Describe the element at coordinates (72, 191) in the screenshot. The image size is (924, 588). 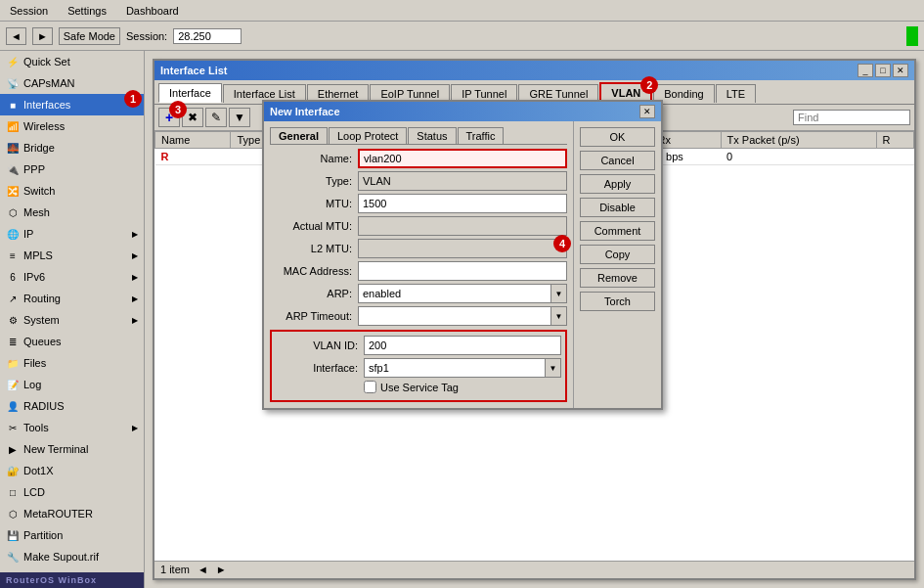
I see `sidebar-item-switch: 🔀 Switch` at that location.